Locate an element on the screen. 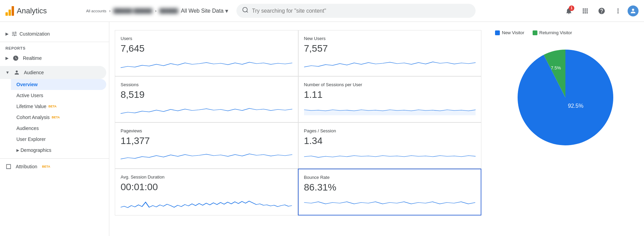 Image resolution: width=644 pixels, height=236 pixels. logo: Analytics is located at coordinates (43, 11).